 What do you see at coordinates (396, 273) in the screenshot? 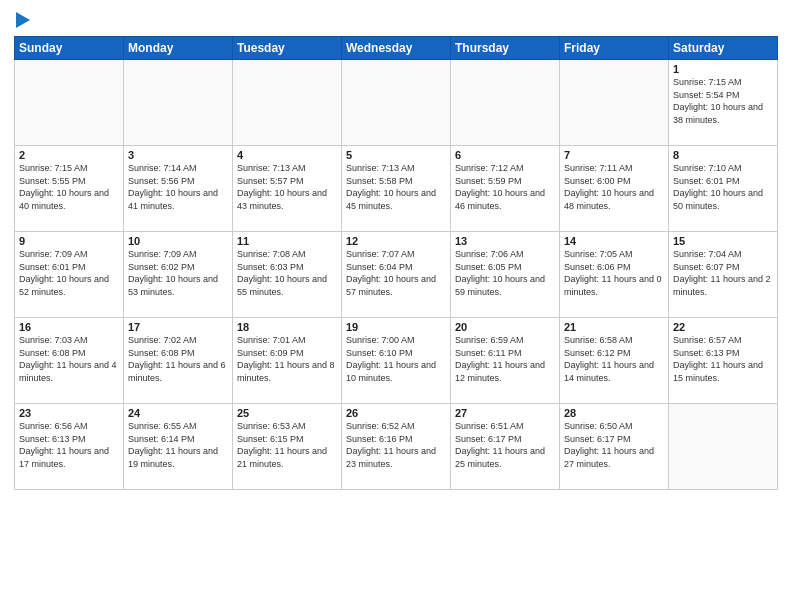
I see `day-info: Sunrise: 7:07 AM Sunset: 6:04 PM Dayligh…` at bounding box center [396, 273].